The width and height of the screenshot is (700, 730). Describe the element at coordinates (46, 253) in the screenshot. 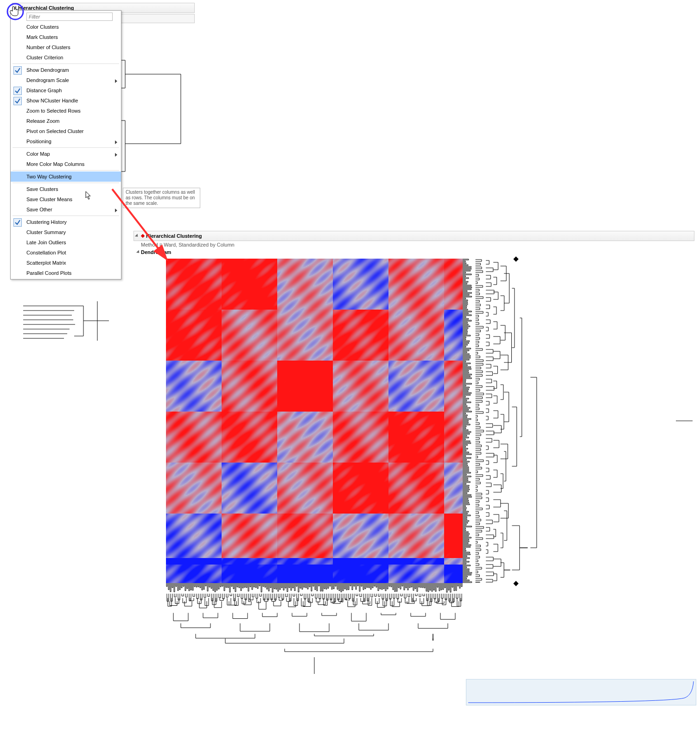

I see `menu-item-label: Constellation Plot` at that location.